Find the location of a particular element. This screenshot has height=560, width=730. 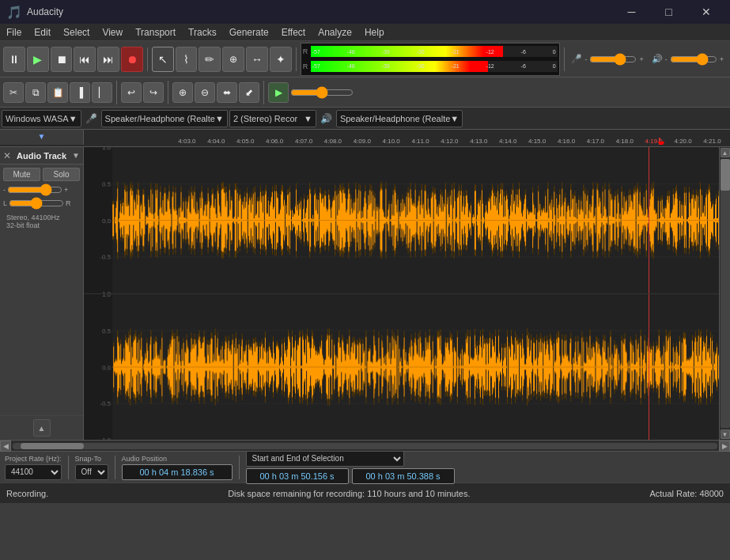

maximize-button: □ is located at coordinates (669, 12).